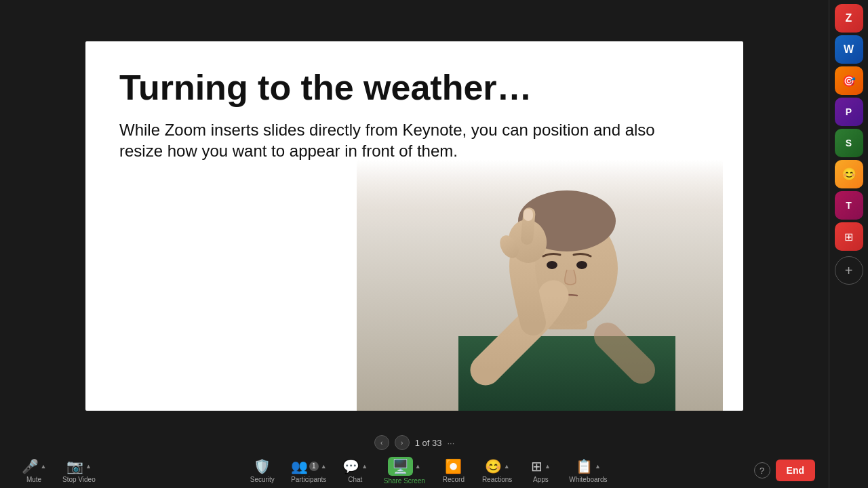 This screenshot has height=488, width=868. What do you see at coordinates (415, 443) in the screenshot?
I see `slide-nav: ‹ › 1 of 33 ···` at bounding box center [415, 443].